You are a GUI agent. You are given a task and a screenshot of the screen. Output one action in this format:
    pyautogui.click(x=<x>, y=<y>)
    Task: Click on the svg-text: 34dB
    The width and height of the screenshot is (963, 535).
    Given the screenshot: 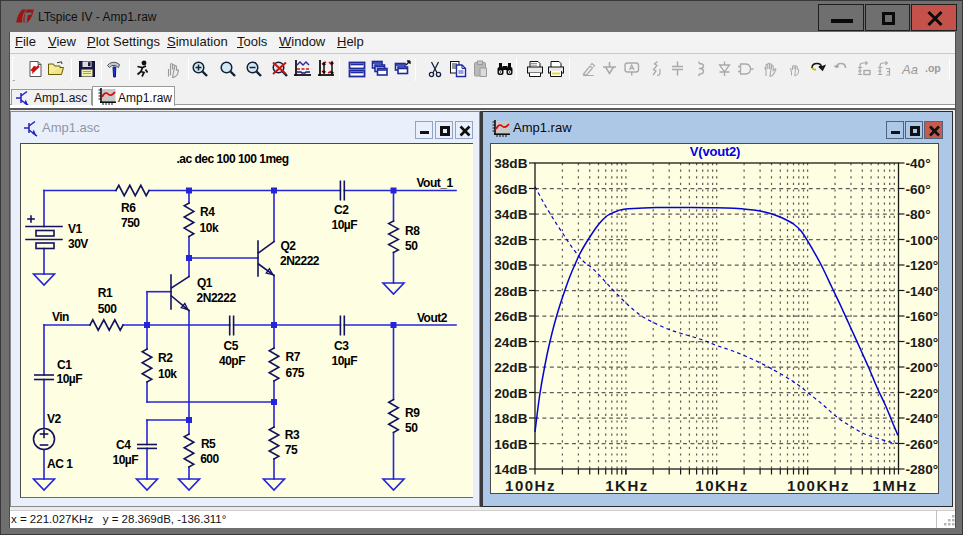 What is the action you would take?
    pyautogui.click(x=510, y=214)
    